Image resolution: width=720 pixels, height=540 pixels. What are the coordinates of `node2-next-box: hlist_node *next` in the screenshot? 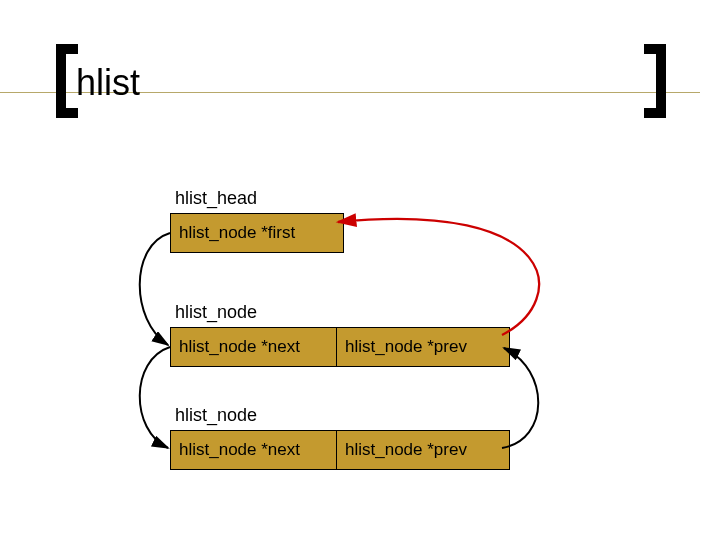 It's located at (257, 450).